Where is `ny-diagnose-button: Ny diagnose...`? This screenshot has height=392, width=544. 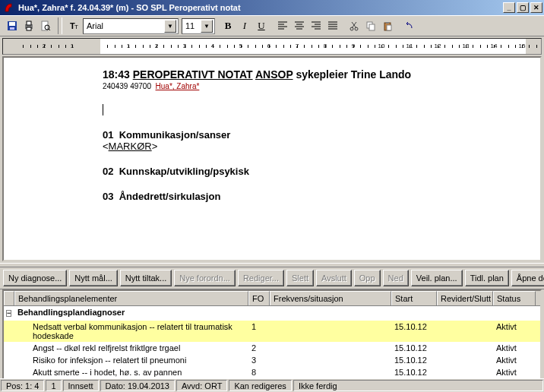
ny-diagnose-button: Ny diagnose... is located at coordinates (35, 278).